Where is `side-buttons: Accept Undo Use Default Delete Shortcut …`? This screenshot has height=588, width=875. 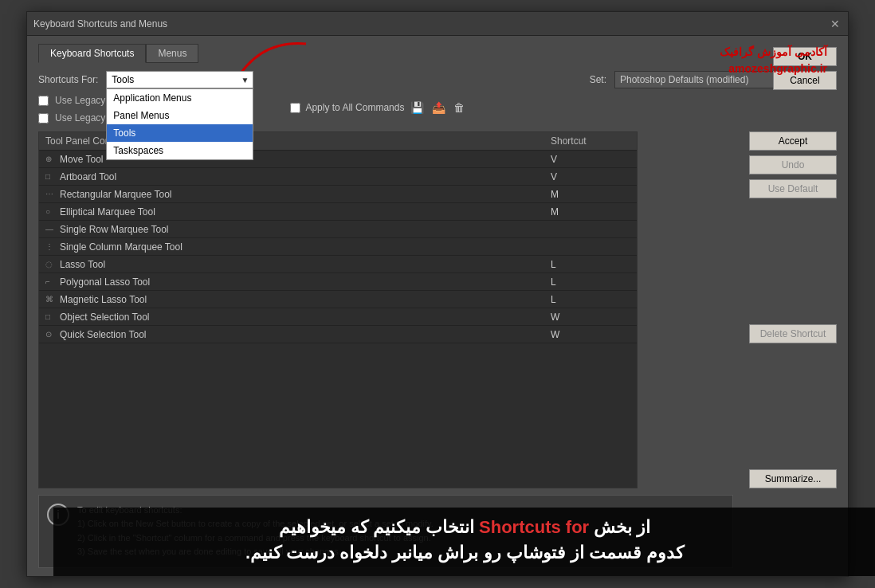
side-buttons: Accept Undo Use Default Delete Shortcut … is located at coordinates (789, 310).